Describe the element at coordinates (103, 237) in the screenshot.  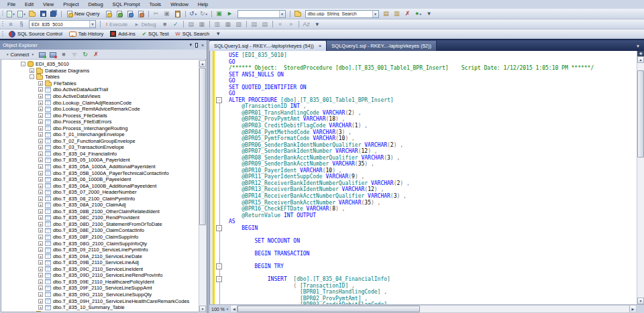
I see `tree-item: +dbo.T_835_08F_2100_ClaimSuppInfo` at that location.